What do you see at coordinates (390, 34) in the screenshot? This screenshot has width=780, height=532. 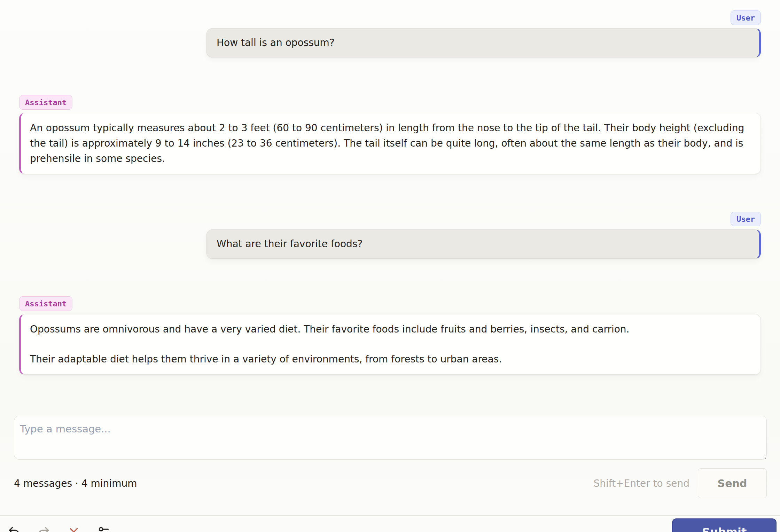 I see `message-user-1: User How tall is an opossum?` at bounding box center [390, 34].